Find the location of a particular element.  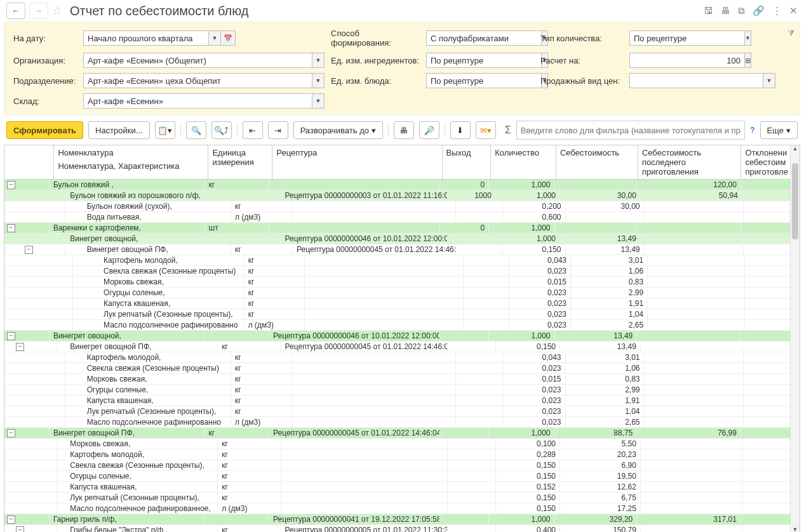

cell: 1,06 is located at coordinates (610, 271).